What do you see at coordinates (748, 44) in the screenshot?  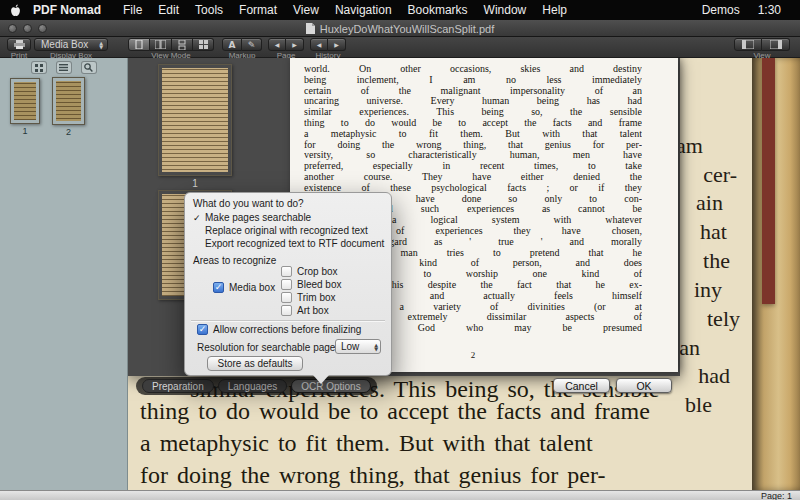 I see `sidebar-panel-icon` at bounding box center [748, 44].